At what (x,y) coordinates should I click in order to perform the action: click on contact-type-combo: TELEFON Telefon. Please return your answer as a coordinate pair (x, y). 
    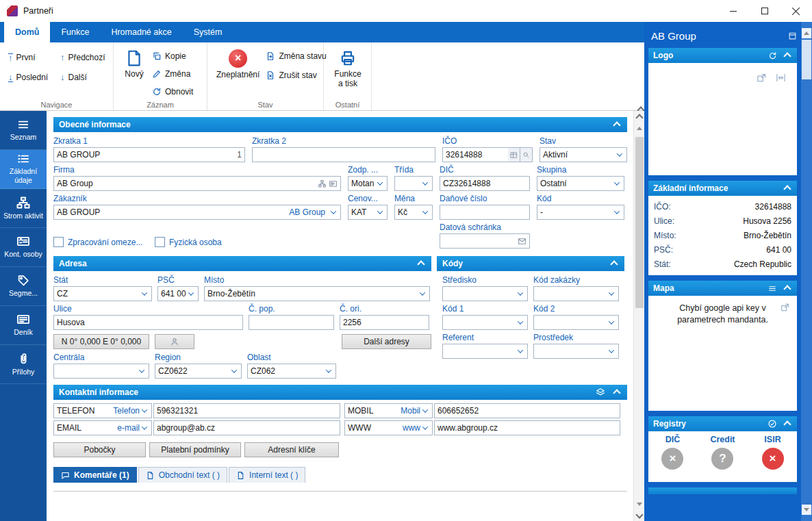
    Looking at the image, I should click on (103, 411).